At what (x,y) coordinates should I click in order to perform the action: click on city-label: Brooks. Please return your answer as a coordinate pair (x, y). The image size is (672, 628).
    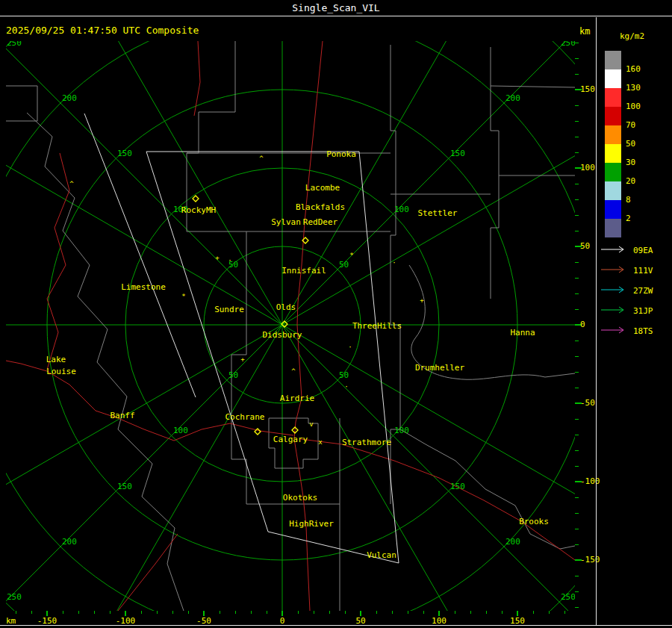
    Looking at the image, I should click on (534, 521).